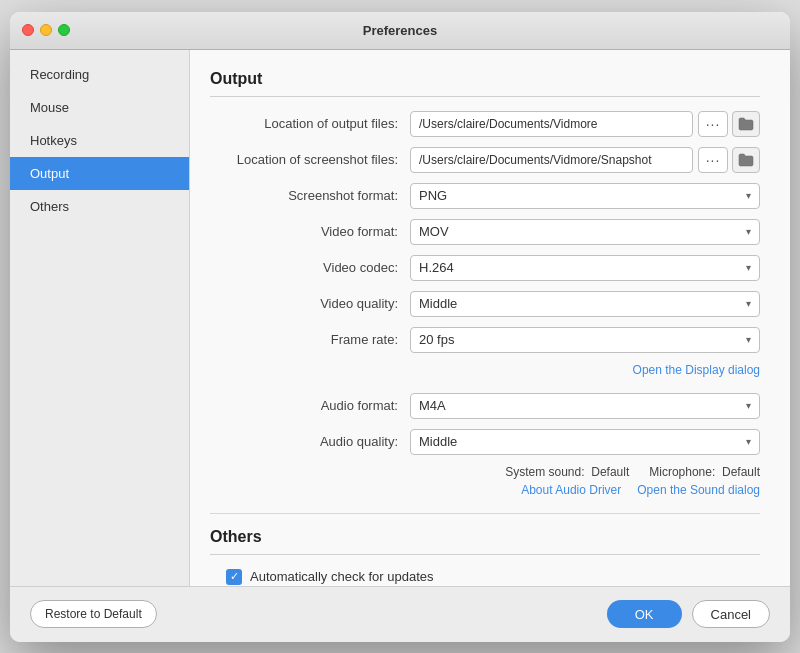 The height and width of the screenshot is (653, 800). What do you see at coordinates (485, 406) in the screenshot?
I see `audio-format-row: Audio format: M4A ▾` at bounding box center [485, 406].